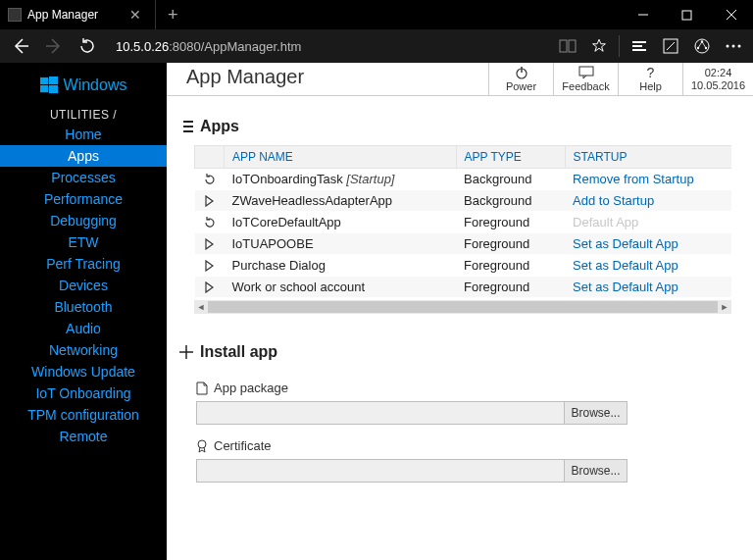 The image size is (753, 560). Describe the element at coordinates (702, 46) in the screenshot. I see `share-icon` at that location.